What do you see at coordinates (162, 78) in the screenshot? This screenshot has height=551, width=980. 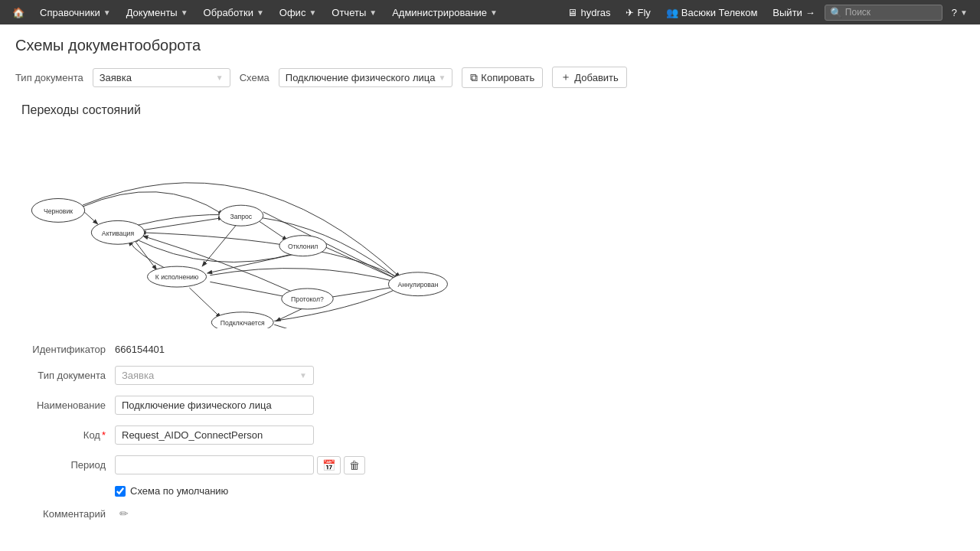 I see `doc-type-select: Заявка ▼` at bounding box center [162, 78].